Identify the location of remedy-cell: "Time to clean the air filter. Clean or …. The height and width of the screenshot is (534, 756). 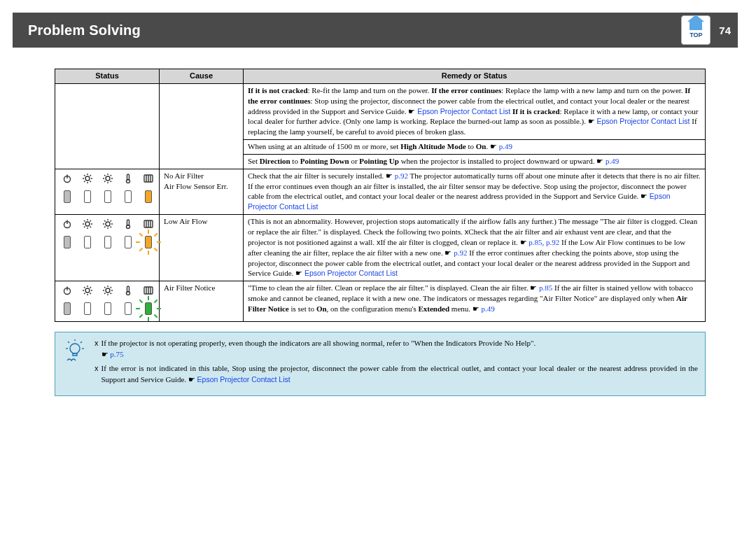
(475, 302).